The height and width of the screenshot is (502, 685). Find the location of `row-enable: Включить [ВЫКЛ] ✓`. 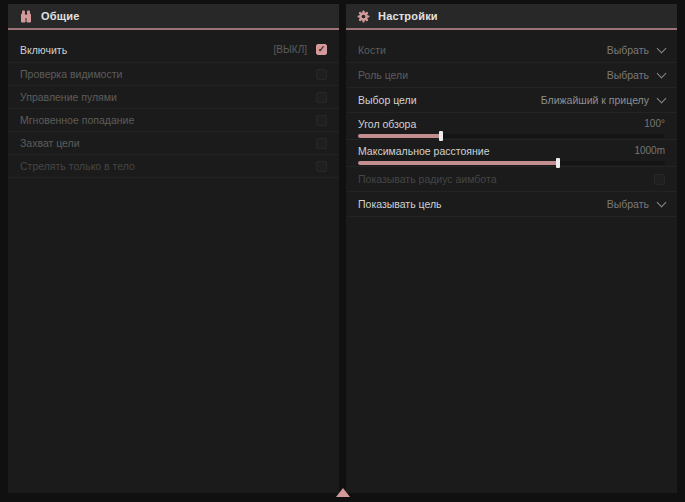

row-enable: Включить [ВЫКЛ] ✓ is located at coordinates (174, 50).